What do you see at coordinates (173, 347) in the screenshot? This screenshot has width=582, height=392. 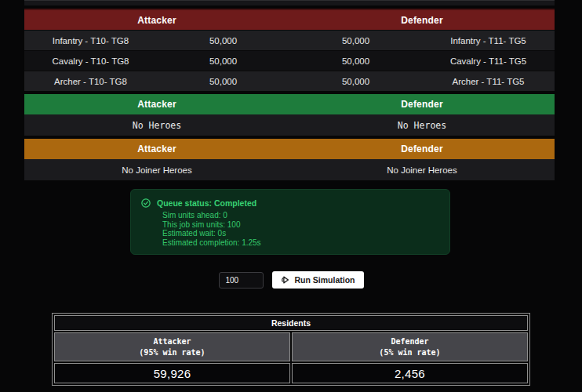 I see `results-attacker-header: Attacker (95% win rate)` at bounding box center [173, 347].